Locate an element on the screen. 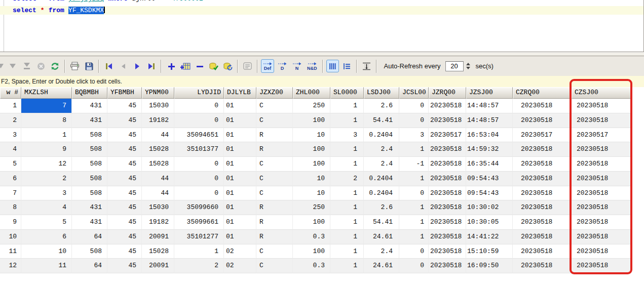  table-cell: 0.2404 is located at coordinates (382, 193).